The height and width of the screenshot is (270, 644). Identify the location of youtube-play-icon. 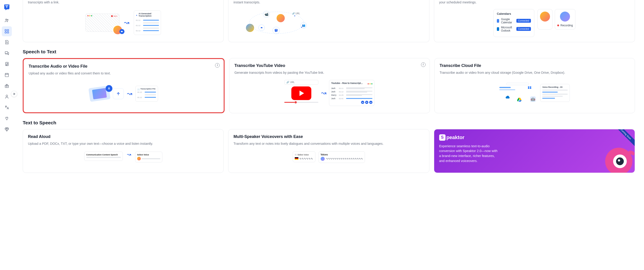
(301, 93).